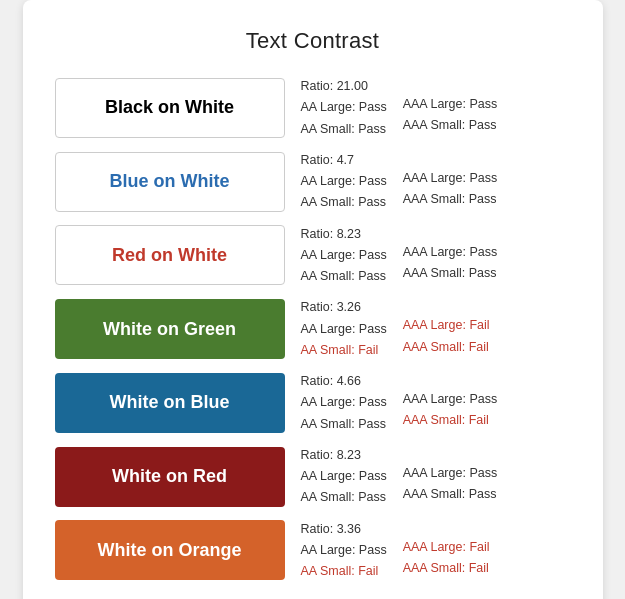 This screenshot has height=599, width=625. I want to click on col2-item-0-white-on-blue: AAA Large: Pass, so click(450, 400).